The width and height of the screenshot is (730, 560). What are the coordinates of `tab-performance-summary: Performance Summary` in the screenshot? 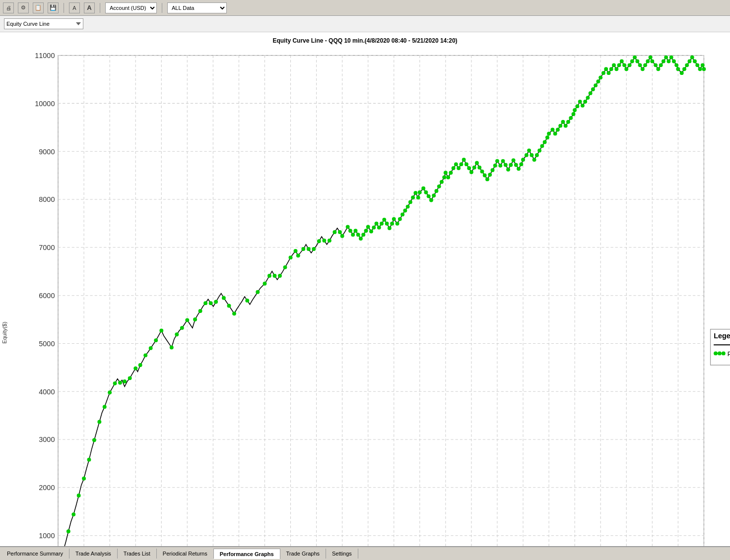 It's located at (35, 554).